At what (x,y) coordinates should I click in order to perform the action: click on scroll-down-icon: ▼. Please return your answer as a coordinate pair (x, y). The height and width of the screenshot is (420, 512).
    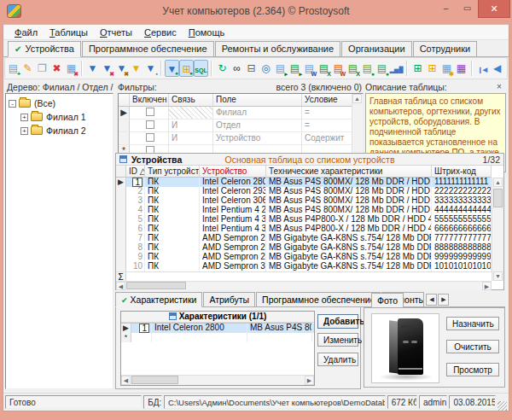
    Looking at the image, I should click on (498, 277).